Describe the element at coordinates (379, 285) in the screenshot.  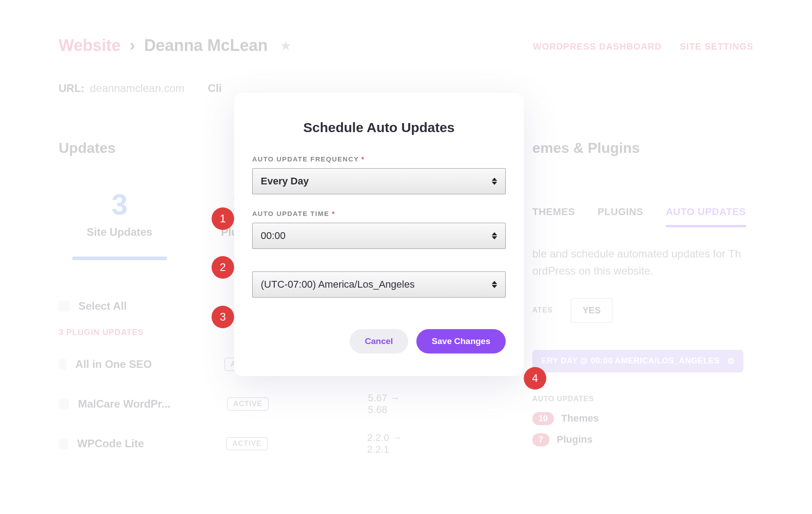
I see `field-timezone: (UTC-07:00) America/Los_Angeles` at that location.